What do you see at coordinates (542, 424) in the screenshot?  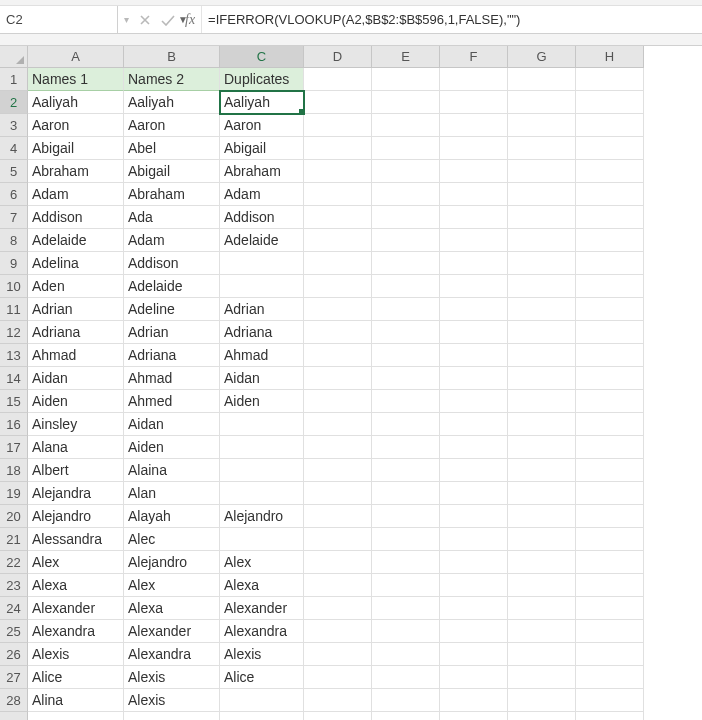 I see `cell-G16` at bounding box center [542, 424].